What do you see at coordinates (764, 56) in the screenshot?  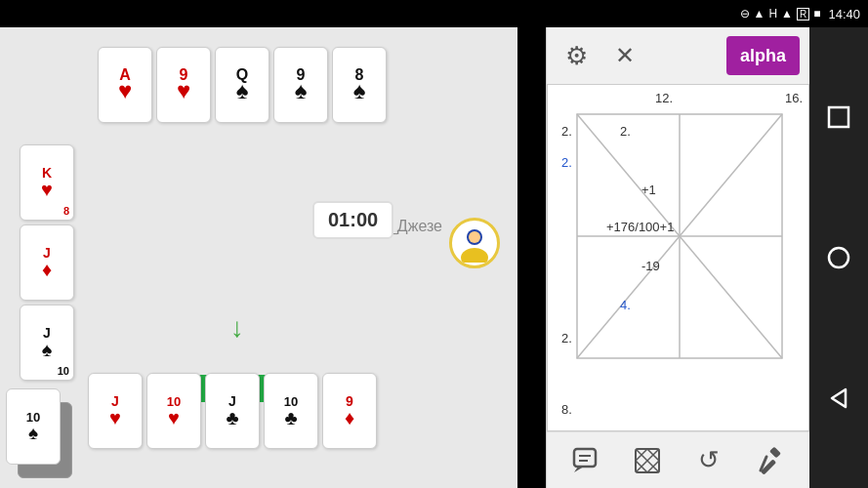 I see `alpha-button: alpha` at bounding box center [764, 56].